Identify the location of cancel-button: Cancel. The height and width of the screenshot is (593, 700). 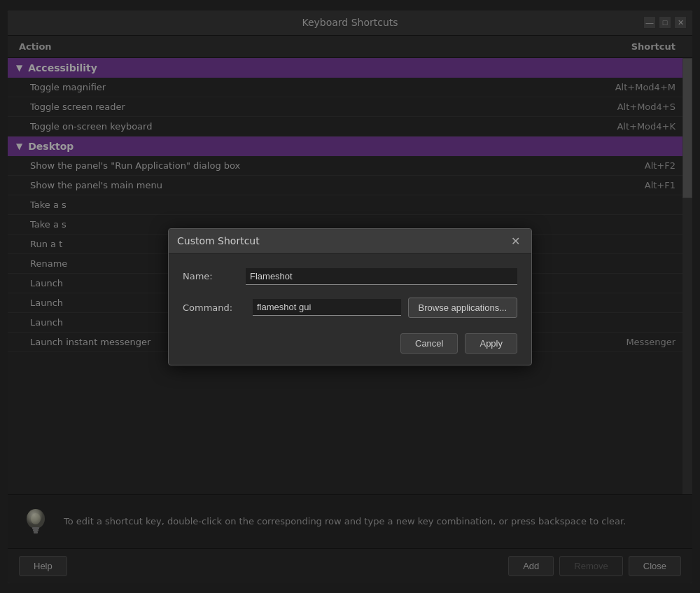
(429, 343).